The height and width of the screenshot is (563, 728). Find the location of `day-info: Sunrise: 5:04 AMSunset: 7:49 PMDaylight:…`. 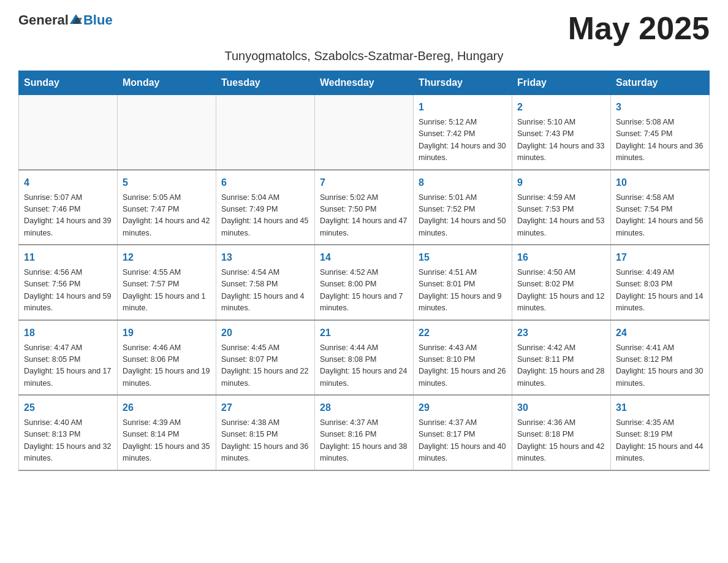

day-info: Sunrise: 5:04 AMSunset: 7:49 PMDaylight:… is located at coordinates (265, 216).